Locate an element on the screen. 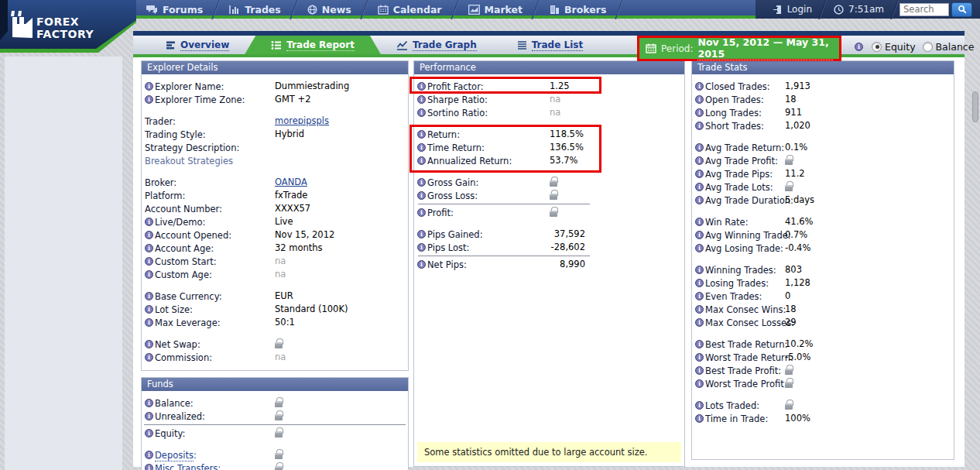 The height and width of the screenshot is (470, 980). stat-row: iMisc Transfers: is located at coordinates (275, 466).